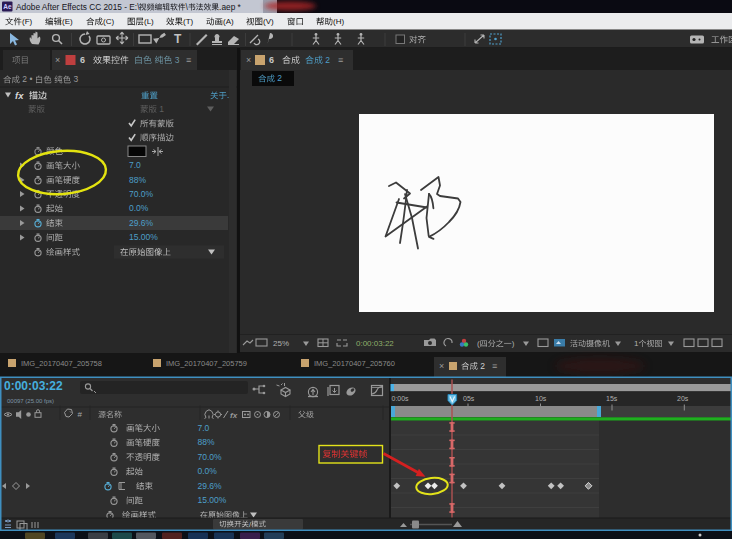  What do you see at coordinates (78, 7) in the screenshot?
I see `svg-text:Adobe After Effects CC 2015 -: Adobe After Effects CC 2015 - E:\` at bounding box center [78, 7].